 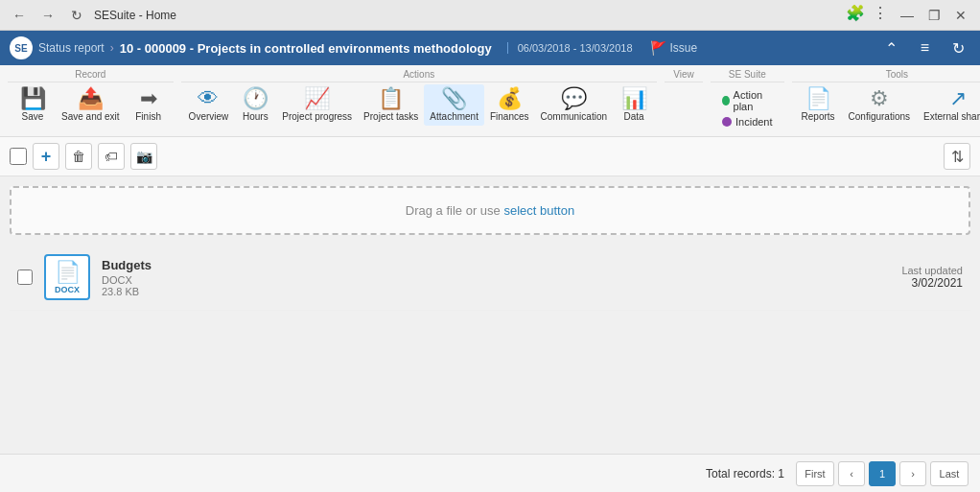 I want to click on breadcrumb-list-button: ≡, so click(x=924, y=48).